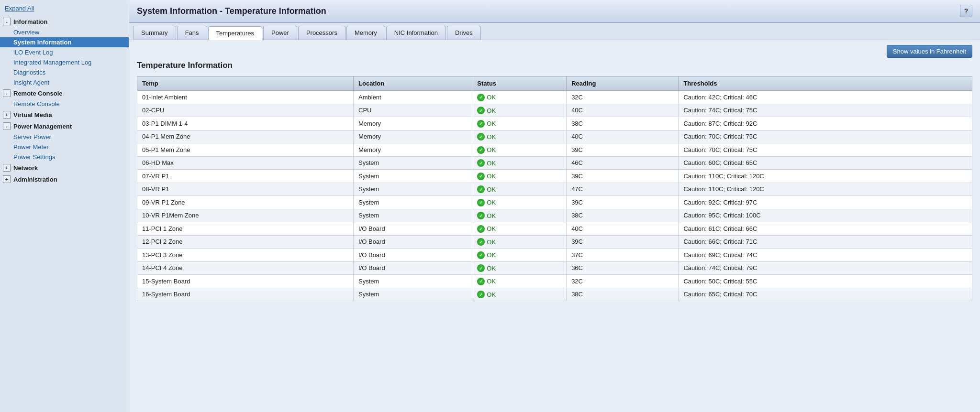  Describe the element at coordinates (245, 150) in the screenshot. I see `cell-temp: 05-P1 Mem Zone` at that location.